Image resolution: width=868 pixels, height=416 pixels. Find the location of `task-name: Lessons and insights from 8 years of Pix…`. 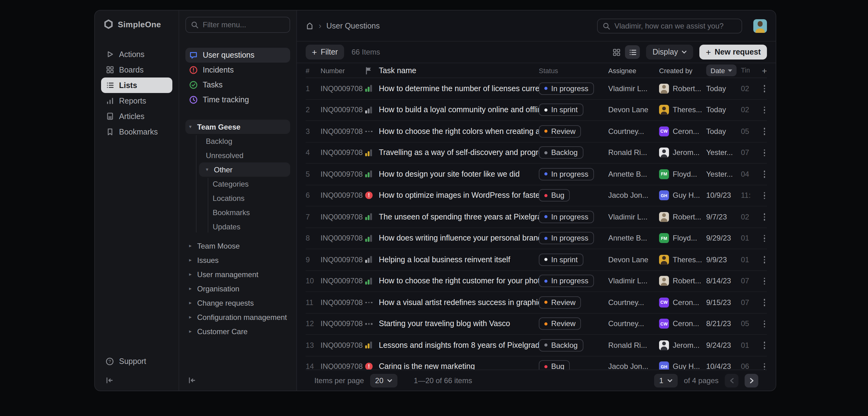

task-name: Lessons and insights from 8 years of Pix… is located at coordinates (459, 345).